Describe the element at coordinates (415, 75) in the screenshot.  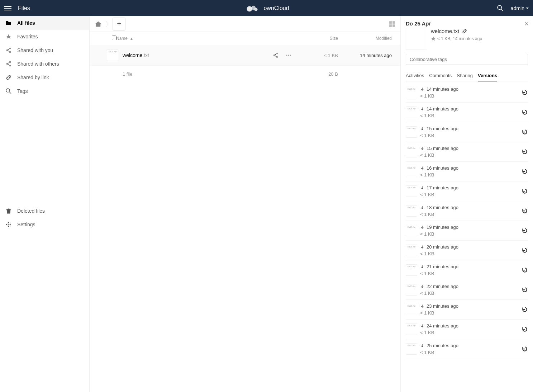
I see `tab-activities: Activities` at that location.